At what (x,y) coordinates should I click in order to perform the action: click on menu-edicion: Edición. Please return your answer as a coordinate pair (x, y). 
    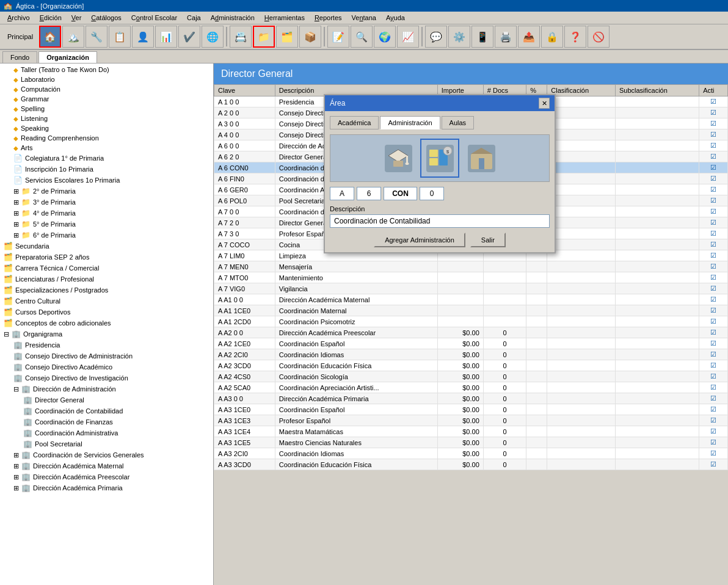
    Looking at the image, I should click on (51, 18).